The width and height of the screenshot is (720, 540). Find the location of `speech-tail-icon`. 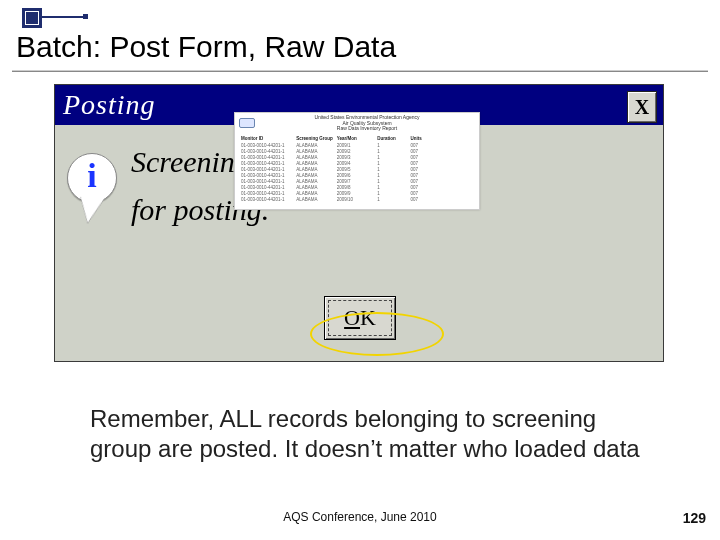

speech-tail-icon is located at coordinates (92, 210).